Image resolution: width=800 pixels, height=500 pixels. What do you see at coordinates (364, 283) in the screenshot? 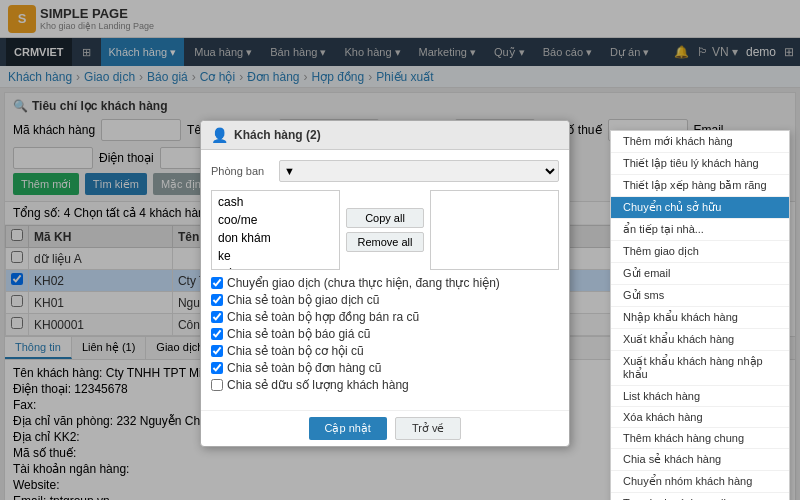
I see `check-label-1: Chuyển giao dịch (chưa thực hiện, đang t…` at bounding box center [364, 283].